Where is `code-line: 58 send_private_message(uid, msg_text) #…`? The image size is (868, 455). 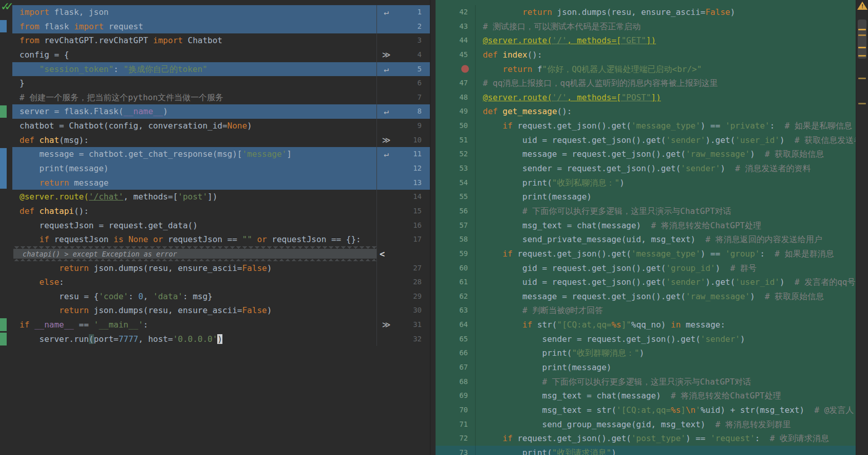 code-line: 58 send_private_message(uid, msg_text) #… is located at coordinates (646, 240).